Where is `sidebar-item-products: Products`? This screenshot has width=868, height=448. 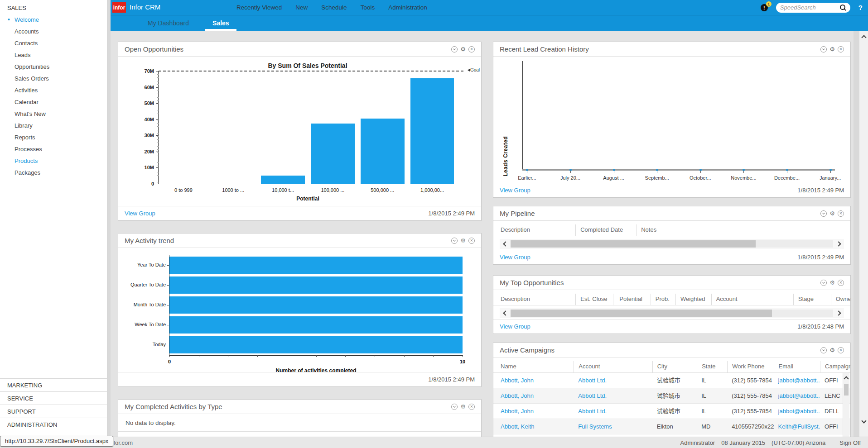 sidebar-item-products: Products is located at coordinates (53, 161).